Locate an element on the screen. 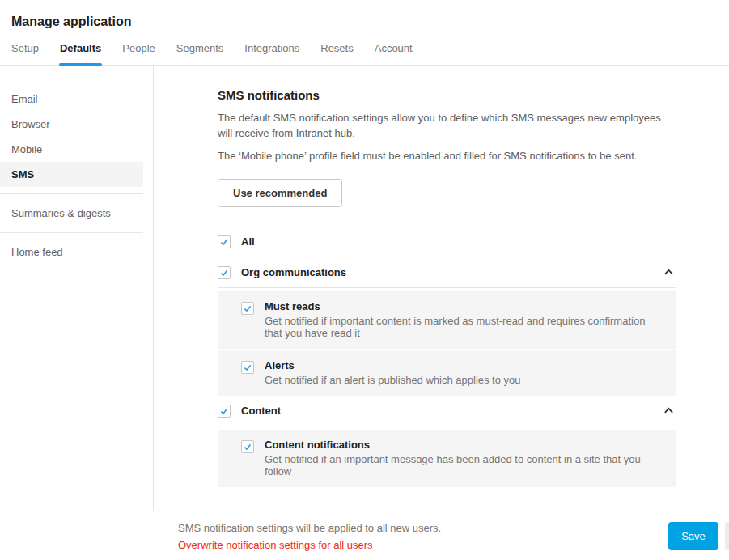 This screenshot has width=729, height=560. use-recommended-button: Use recommended is located at coordinates (280, 193).